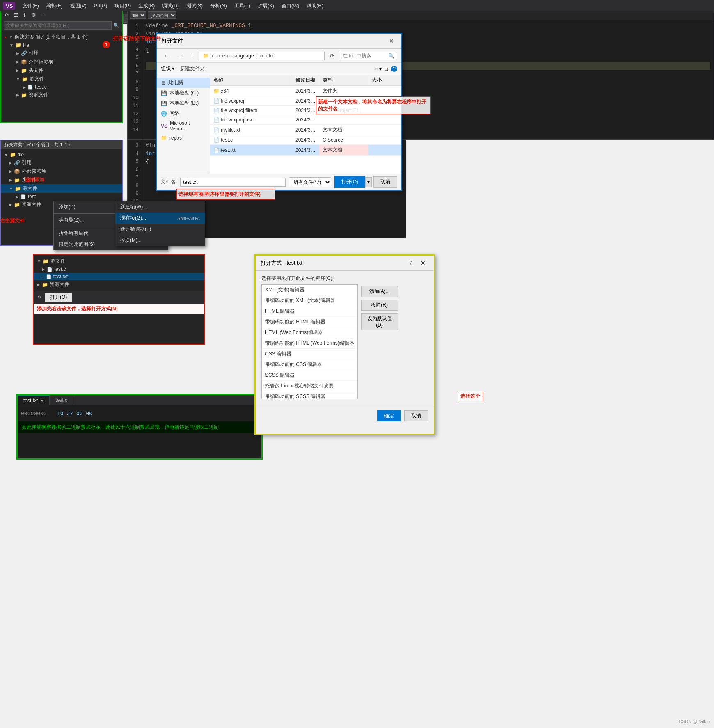  I want to click on se-btn2: ☰, so click(16, 15).